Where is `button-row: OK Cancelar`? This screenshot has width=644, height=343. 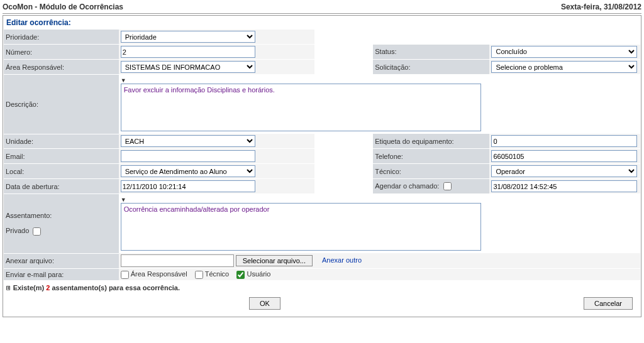
button-row: OK Cancelar is located at coordinates (322, 305).